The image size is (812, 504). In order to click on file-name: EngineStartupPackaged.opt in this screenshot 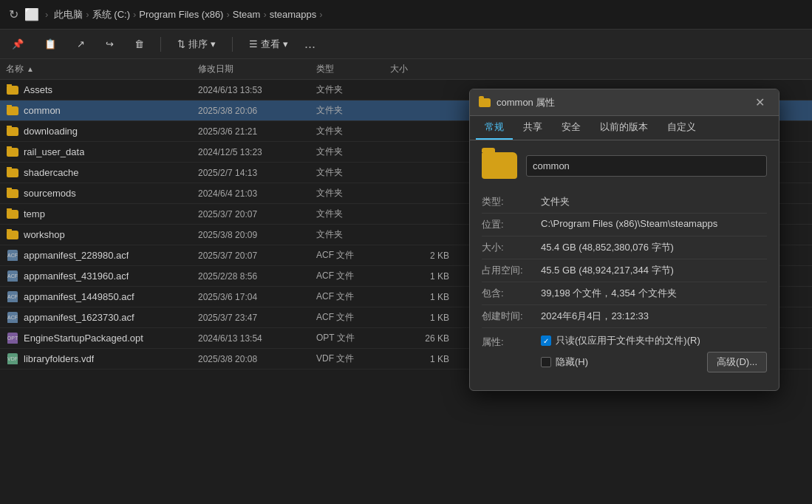, I will do `click(83, 338)`.